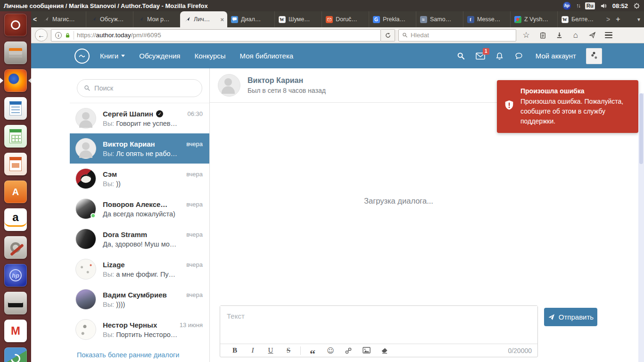 The width and height of the screenshot is (644, 362). I want to click on libreoffice-calc-icon, so click(16, 136).